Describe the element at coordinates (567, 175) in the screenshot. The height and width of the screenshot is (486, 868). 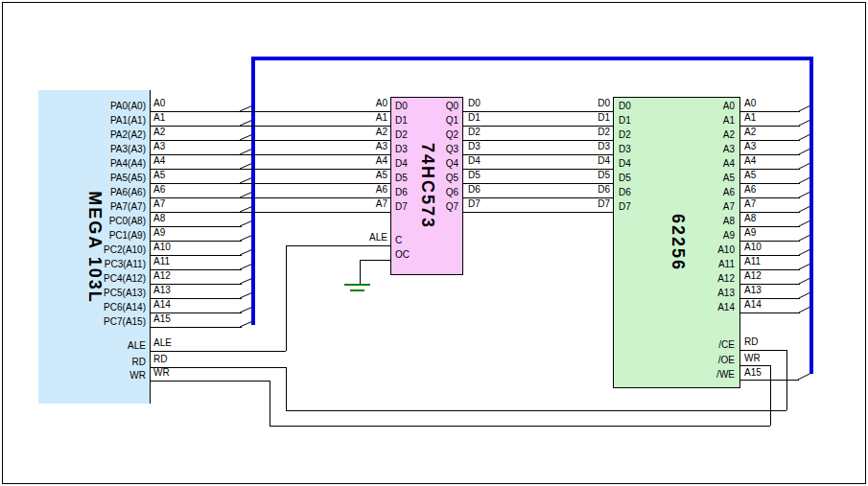
I see `net-label-D5-sram-in: D5` at that location.